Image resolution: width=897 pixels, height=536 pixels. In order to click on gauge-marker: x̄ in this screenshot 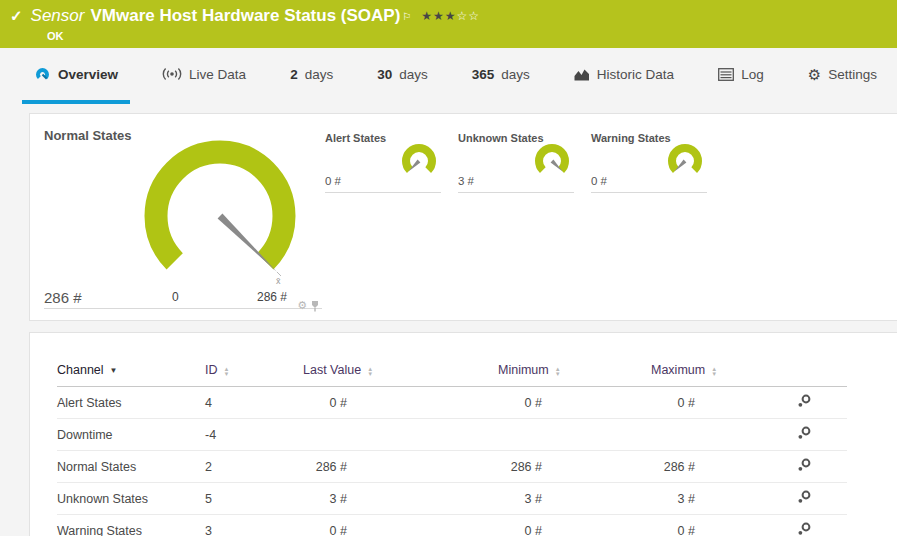, I will do `click(278, 281)`.